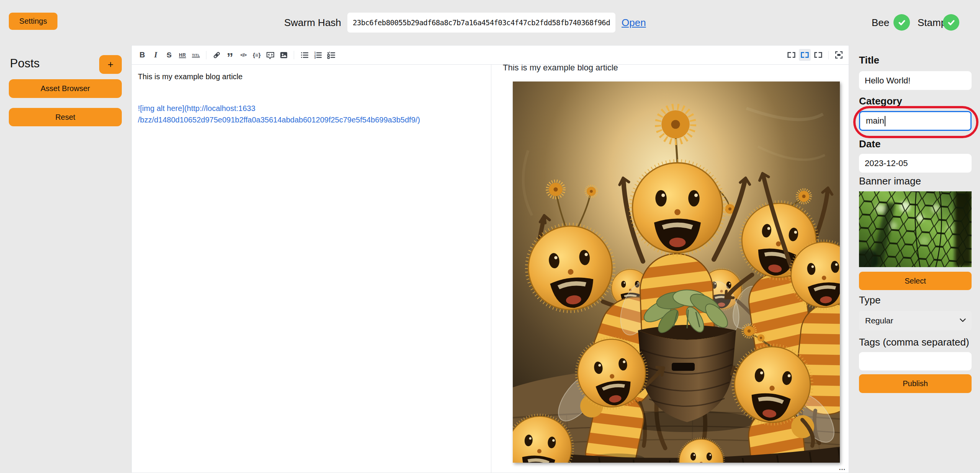 This screenshot has width=980, height=473. Describe the element at coordinates (915, 121) in the screenshot. I see `category-input: main` at that location.